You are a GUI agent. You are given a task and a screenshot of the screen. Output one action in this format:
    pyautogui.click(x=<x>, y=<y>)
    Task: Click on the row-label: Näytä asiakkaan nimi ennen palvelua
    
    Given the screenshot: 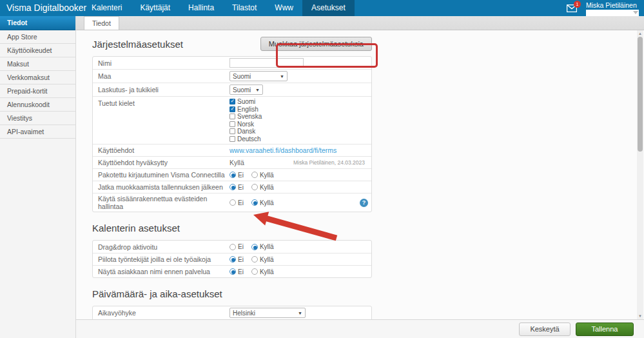 What is the action you would take?
    pyautogui.click(x=164, y=272)
    